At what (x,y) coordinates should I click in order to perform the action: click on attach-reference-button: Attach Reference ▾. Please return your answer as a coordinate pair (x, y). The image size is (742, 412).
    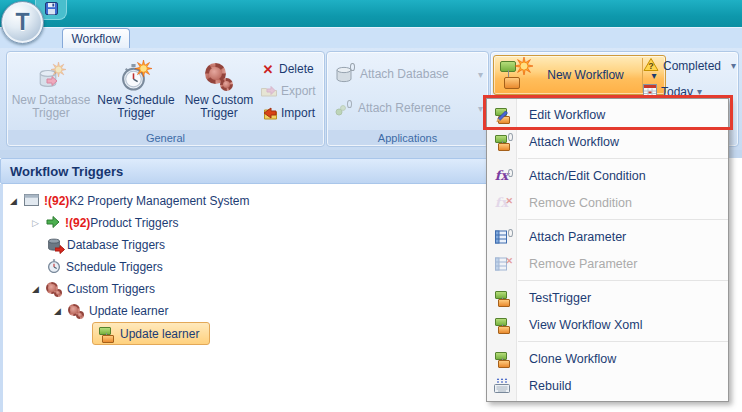
    Looking at the image, I should click on (409, 108).